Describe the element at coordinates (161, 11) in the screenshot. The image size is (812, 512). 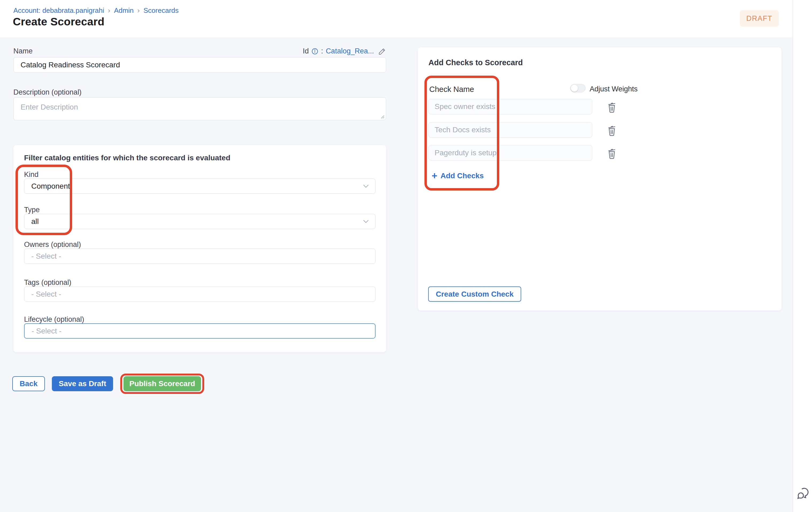
I see `breadcrumb-scorecards: Scorecards` at that location.